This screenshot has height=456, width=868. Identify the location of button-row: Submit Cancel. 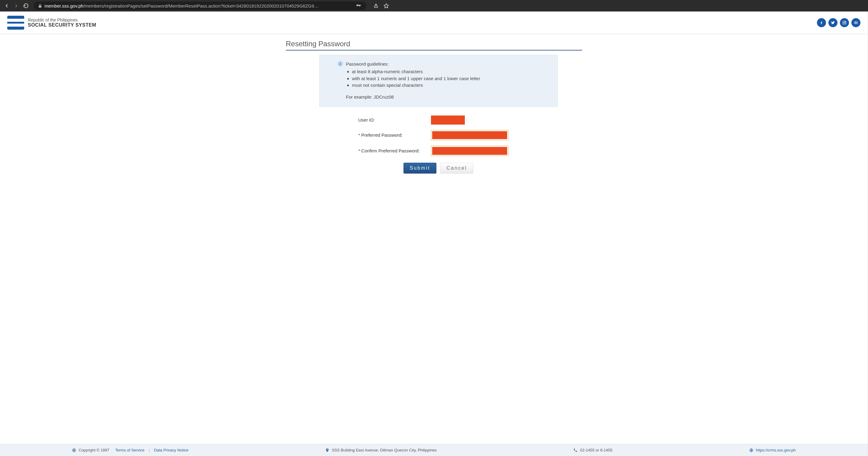
(439, 168).